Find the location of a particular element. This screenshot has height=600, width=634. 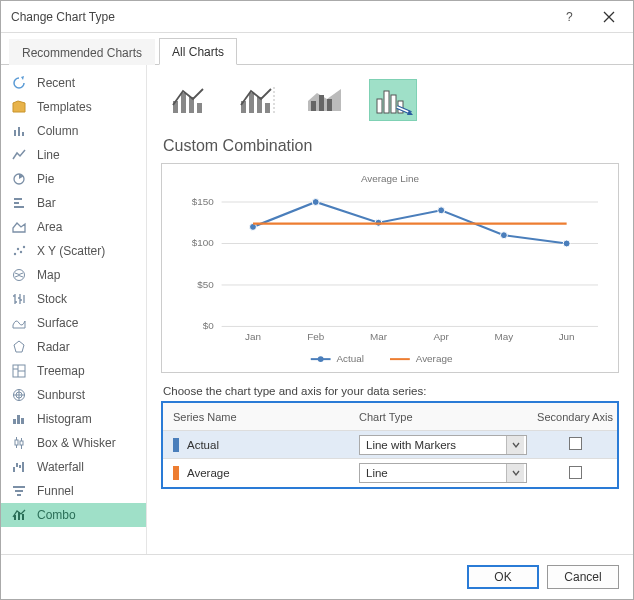

templates-icon is located at coordinates (19, 107).